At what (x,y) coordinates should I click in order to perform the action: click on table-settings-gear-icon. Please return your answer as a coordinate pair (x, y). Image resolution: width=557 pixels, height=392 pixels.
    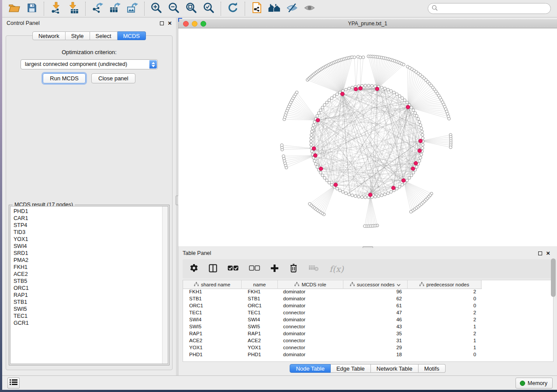
    Looking at the image, I should click on (194, 269).